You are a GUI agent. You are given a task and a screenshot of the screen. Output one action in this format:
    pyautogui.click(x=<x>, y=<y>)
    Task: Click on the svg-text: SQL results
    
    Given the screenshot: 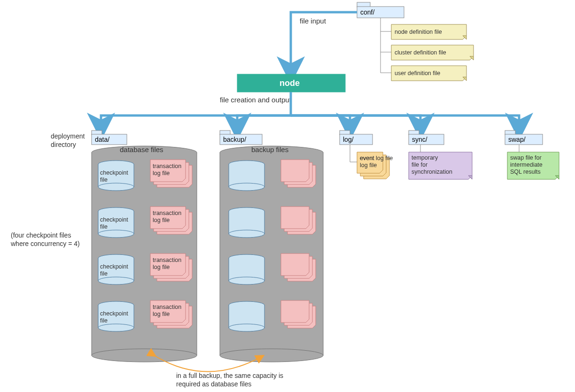 What is the action you would take?
    pyautogui.click(x=525, y=172)
    